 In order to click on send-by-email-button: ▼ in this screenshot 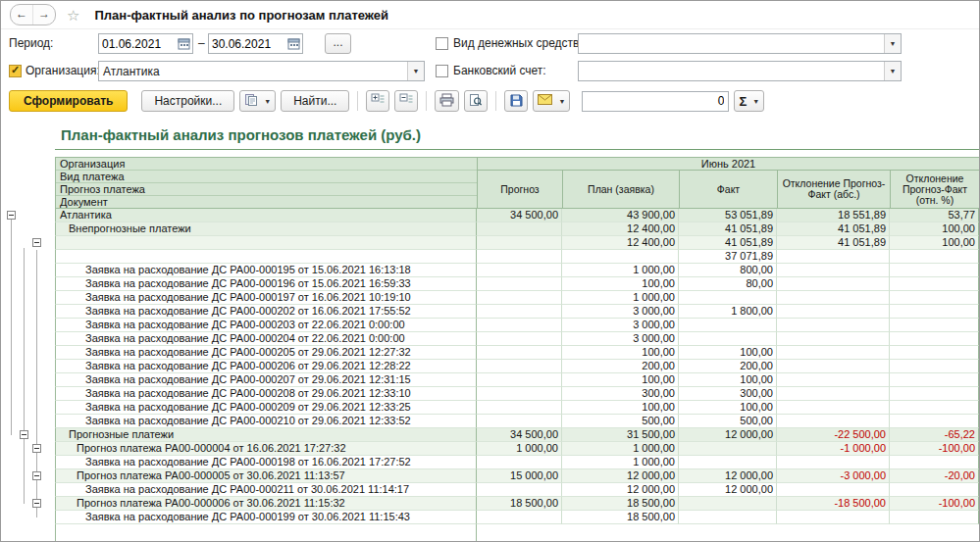, I will do `click(551, 101)`.